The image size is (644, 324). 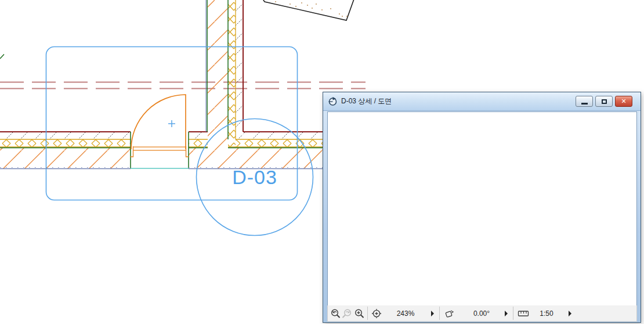 I want to click on rotation-icon, so click(x=449, y=314).